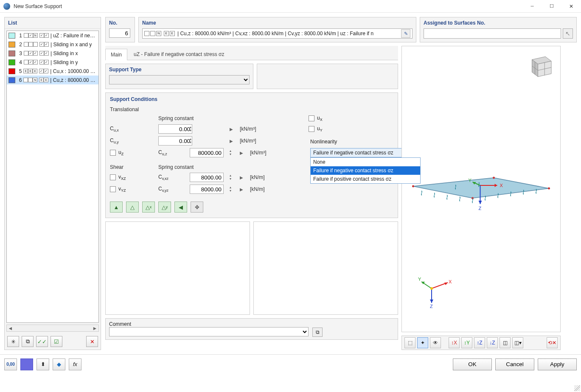  I want to click on preset-y-icon: △y, so click(165, 207).